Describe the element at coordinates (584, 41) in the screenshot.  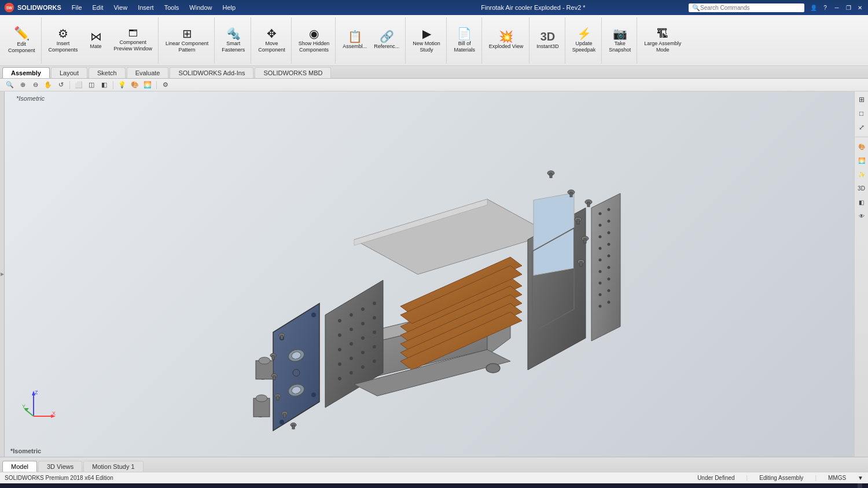
I see `update-speedpak-btn: ⚡ UpdateSpeedpak` at that location.